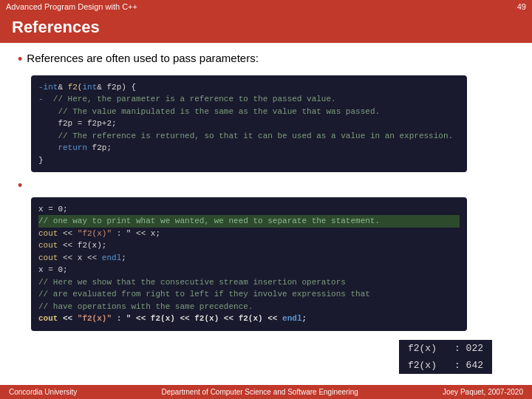  Describe the element at coordinates (522, 7) in the screenshot. I see `slide-number: 49` at that location.